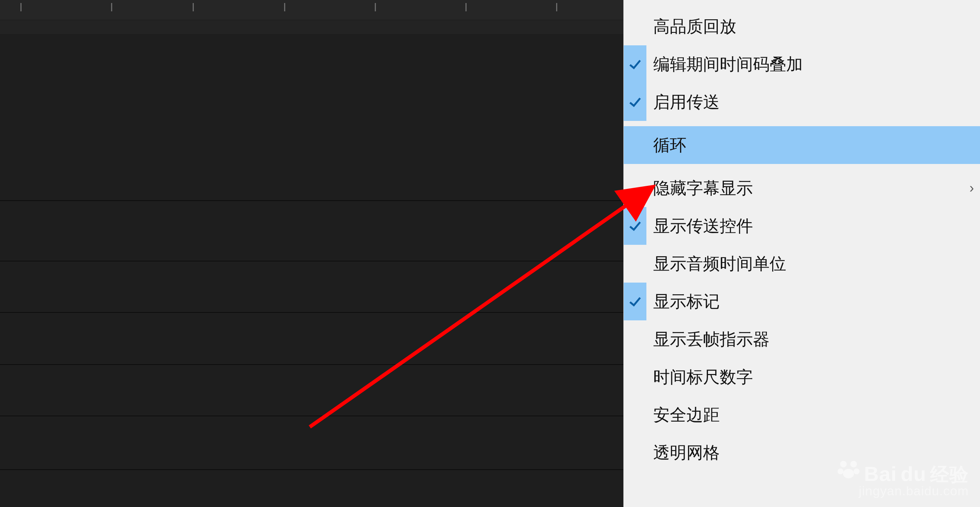 The width and height of the screenshot is (980, 507). Describe the element at coordinates (802, 188) in the screenshot. I see `menu-item: 隐藏字幕显示›` at that location.